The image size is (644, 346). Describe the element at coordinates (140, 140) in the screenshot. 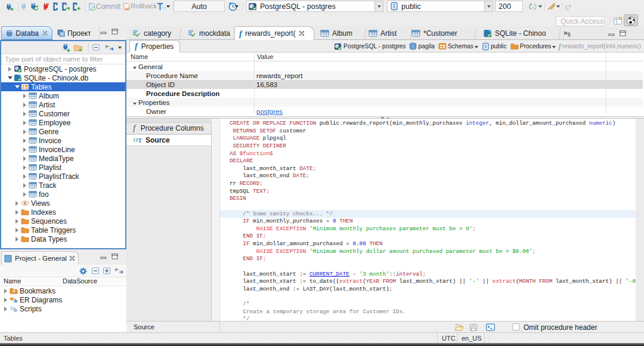

I see `svg-text: T` at that location.